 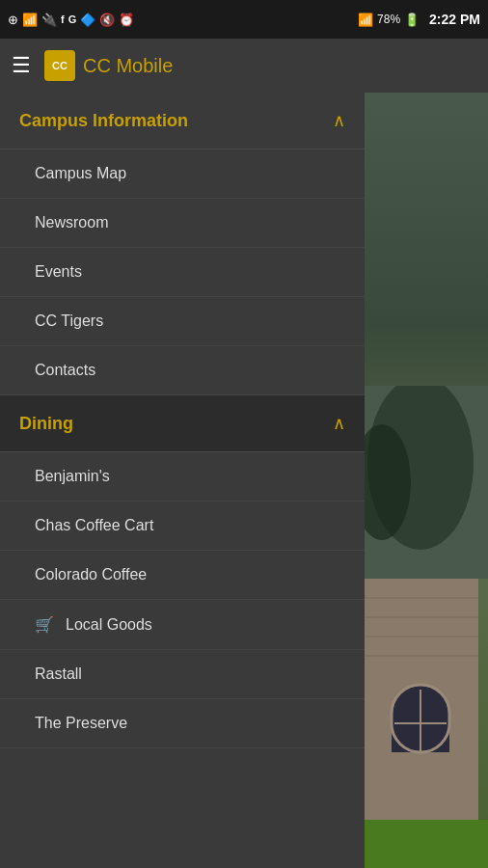 What do you see at coordinates (182, 370) in the screenshot?
I see `contacts-item: Contacts` at bounding box center [182, 370].